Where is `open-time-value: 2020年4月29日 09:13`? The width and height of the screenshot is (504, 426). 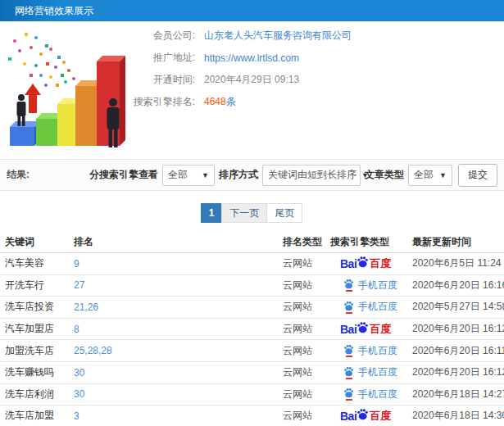
open-time-value: 2020年4月29日 09:13 is located at coordinates (247, 80).